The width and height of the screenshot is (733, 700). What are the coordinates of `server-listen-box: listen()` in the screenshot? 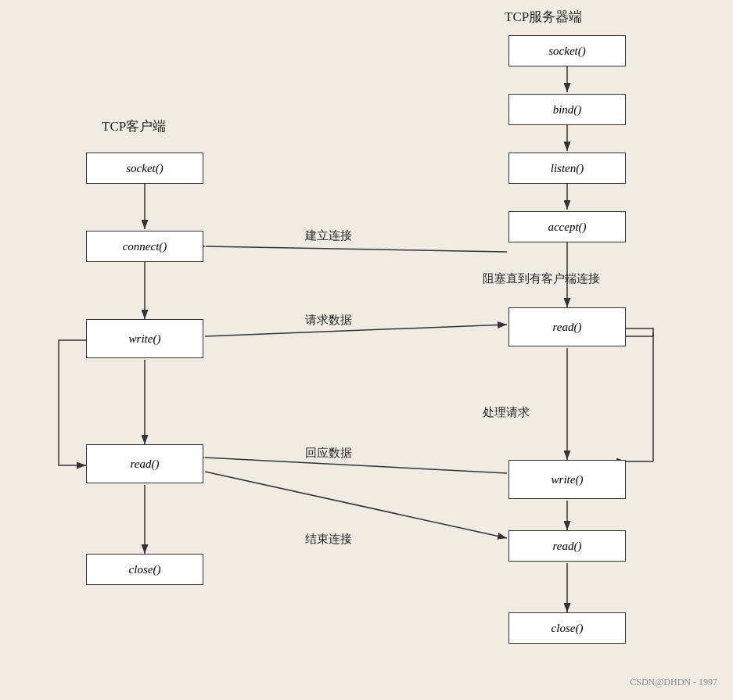 It's located at (567, 168).